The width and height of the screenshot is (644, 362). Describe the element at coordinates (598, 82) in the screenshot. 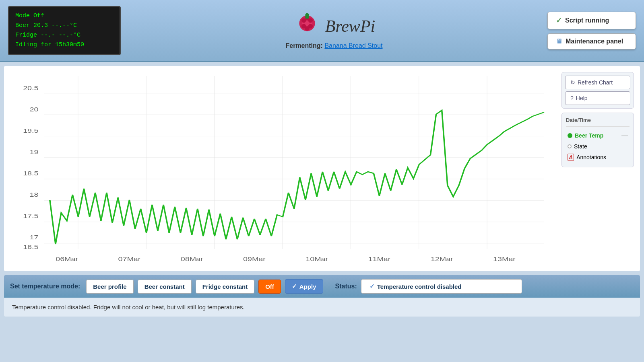

I see `refresh-chart-button: ↻ Refresh Chart` at that location.